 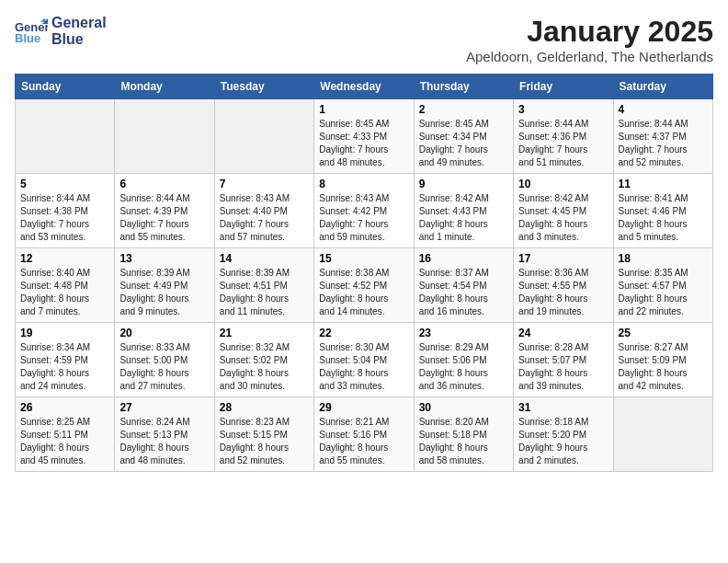 What do you see at coordinates (364, 408) in the screenshot?
I see `day-number: 29` at bounding box center [364, 408].